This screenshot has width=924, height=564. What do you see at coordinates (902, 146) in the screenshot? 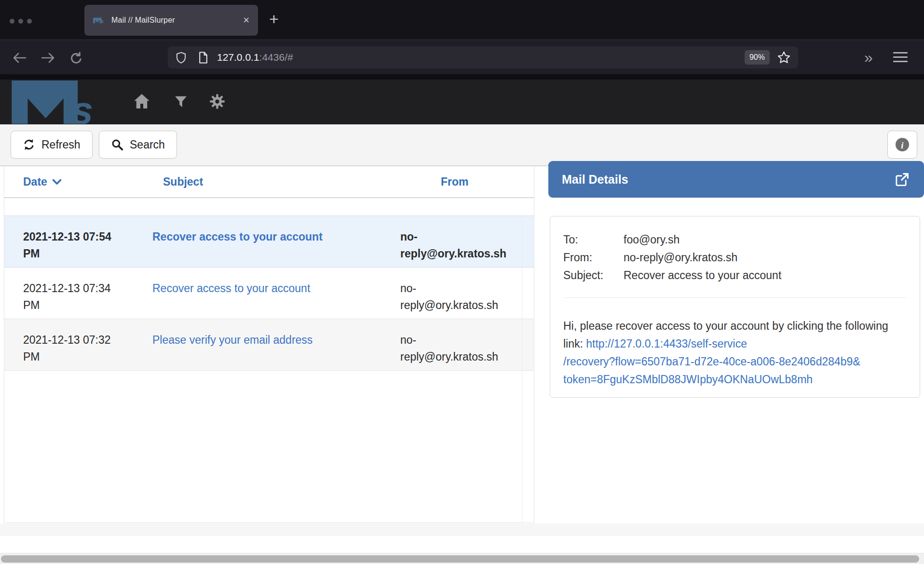
I see `svg-text: i` at bounding box center [902, 146].